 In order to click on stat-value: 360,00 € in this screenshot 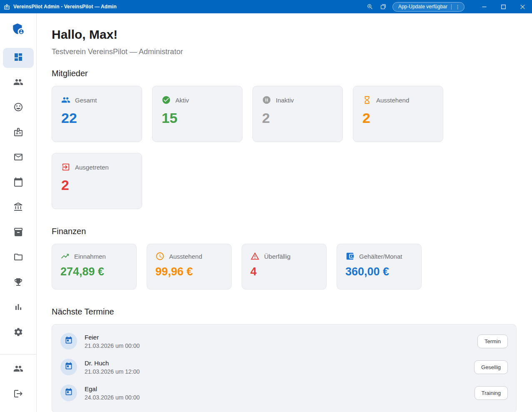, I will do `click(379, 272)`.